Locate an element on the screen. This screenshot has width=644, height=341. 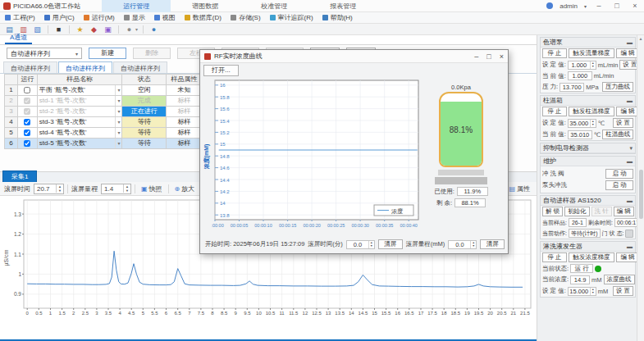
sidebar-scrollbar: ▲ ▼ is located at coordinates (640, 189).